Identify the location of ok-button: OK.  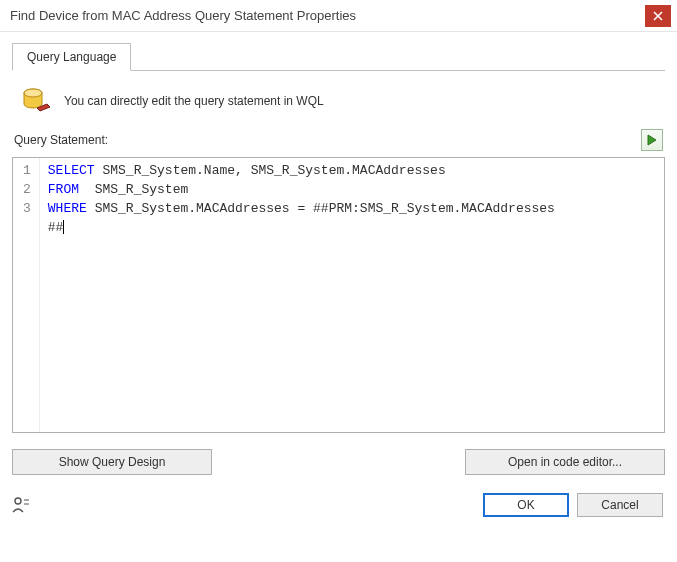
(526, 505).